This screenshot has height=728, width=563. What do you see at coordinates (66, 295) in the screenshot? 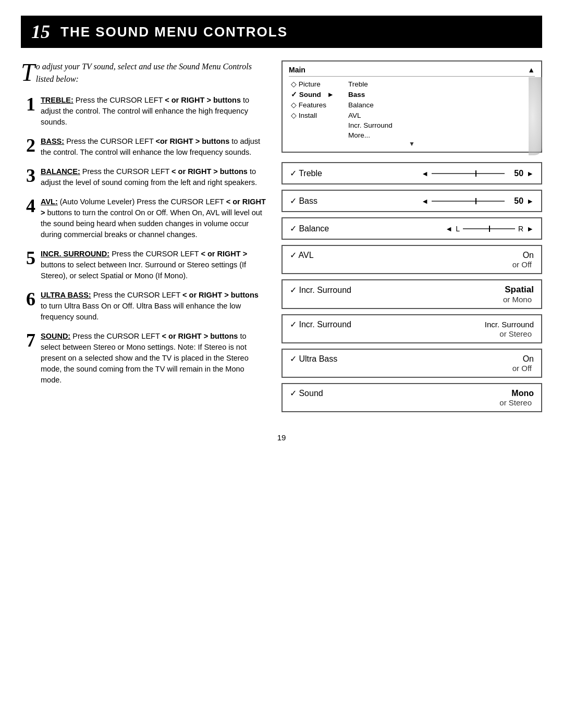
I see `step-6-title: ULTRA BASS:` at bounding box center [66, 295].